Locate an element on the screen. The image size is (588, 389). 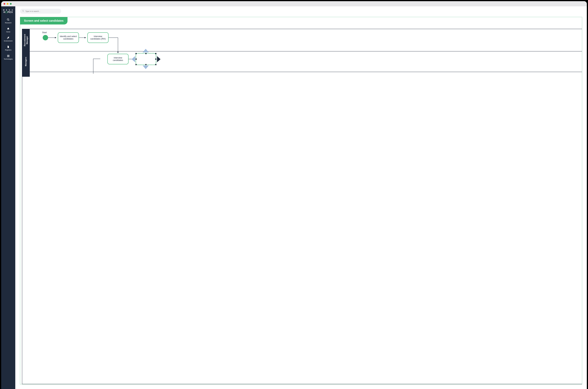
resize-handle-e is located at coordinates (156, 59).